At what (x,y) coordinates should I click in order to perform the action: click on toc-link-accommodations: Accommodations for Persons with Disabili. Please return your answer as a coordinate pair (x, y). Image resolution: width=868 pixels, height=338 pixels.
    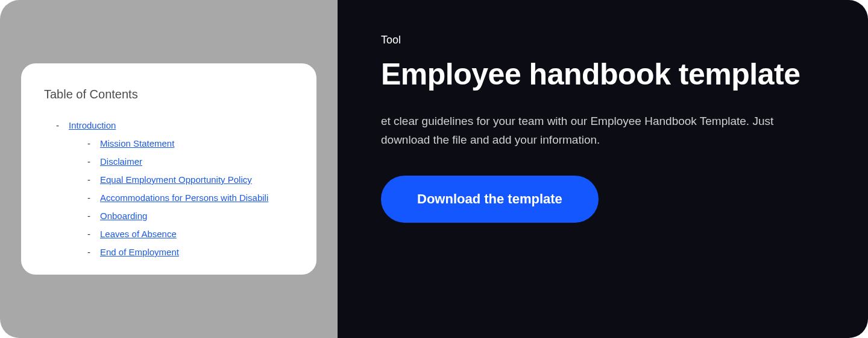
    Looking at the image, I should click on (184, 198).